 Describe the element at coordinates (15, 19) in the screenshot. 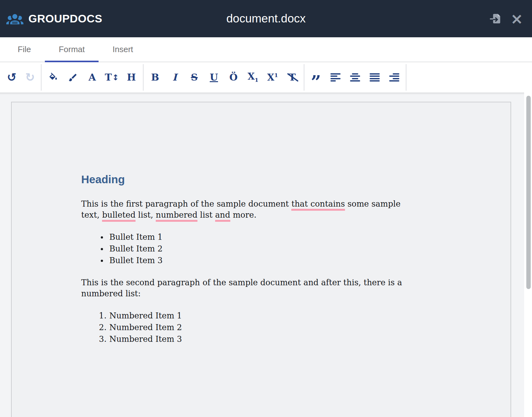

I see `groupdocs-logo-icon` at that location.